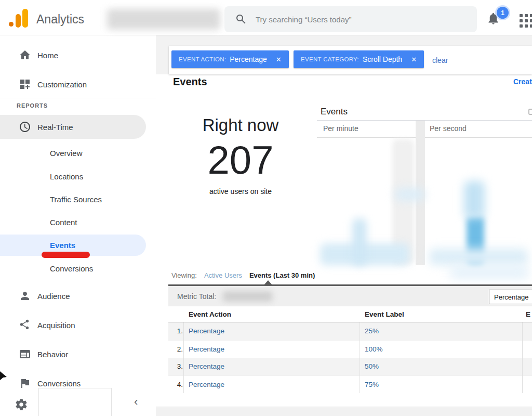 Image resolution: width=532 pixels, height=416 pixels. I want to click on sidebar-item-label: Acquisition, so click(56, 326).